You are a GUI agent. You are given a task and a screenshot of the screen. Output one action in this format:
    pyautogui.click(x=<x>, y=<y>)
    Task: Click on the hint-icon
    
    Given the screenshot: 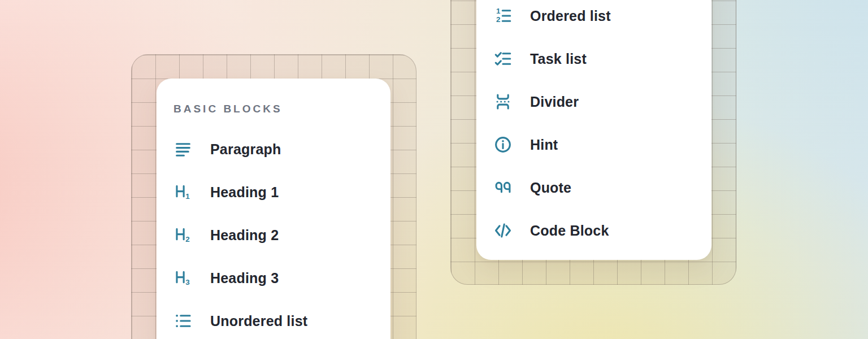 What is the action you would take?
    pyautogui.click(x=503, y=145)
    